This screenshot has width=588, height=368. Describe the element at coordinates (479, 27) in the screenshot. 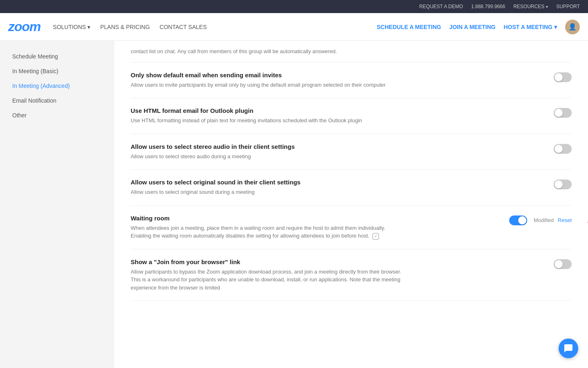

I see `nav-right: SCHEDULE A MEETING JOIN A MEETING HOST A…` at that location.